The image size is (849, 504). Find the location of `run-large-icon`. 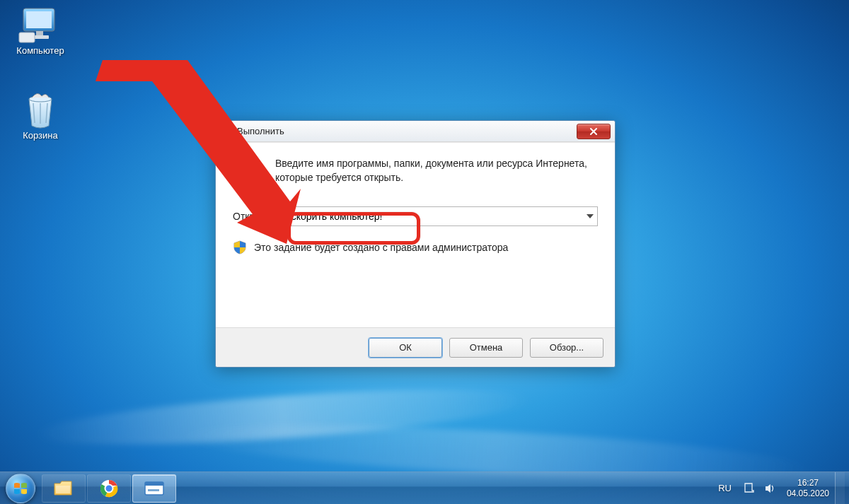

run-large-icon is located at coordinates (248, 172).